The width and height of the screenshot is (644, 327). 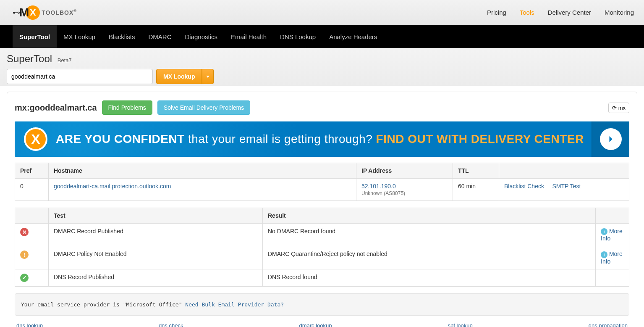 What do you see at coordinates (405, 190) in the screenshot?
I see `cell-ip: 52.101.190.0 Unknown (AS8075)` at bounding box center [405, 190].